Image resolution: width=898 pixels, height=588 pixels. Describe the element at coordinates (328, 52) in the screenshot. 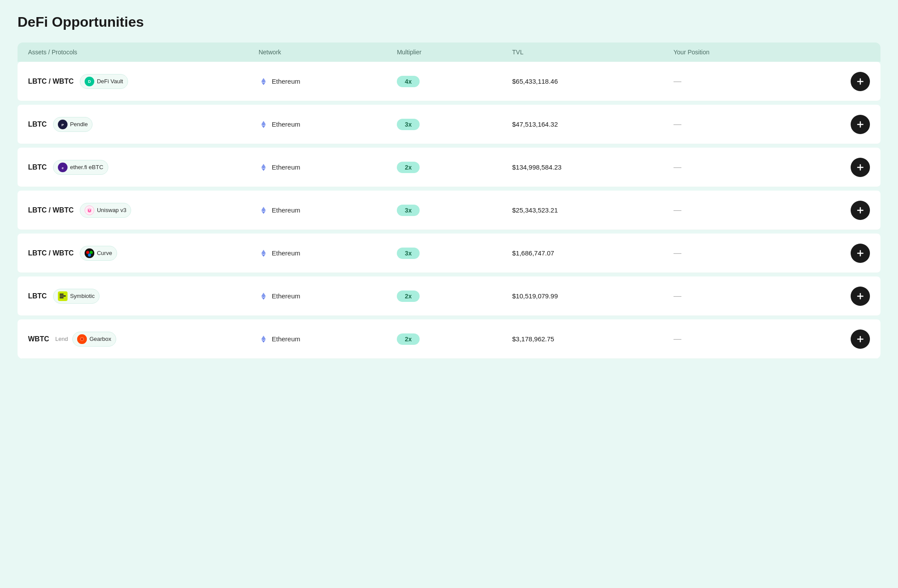

I see `header-network: Network` at that location.